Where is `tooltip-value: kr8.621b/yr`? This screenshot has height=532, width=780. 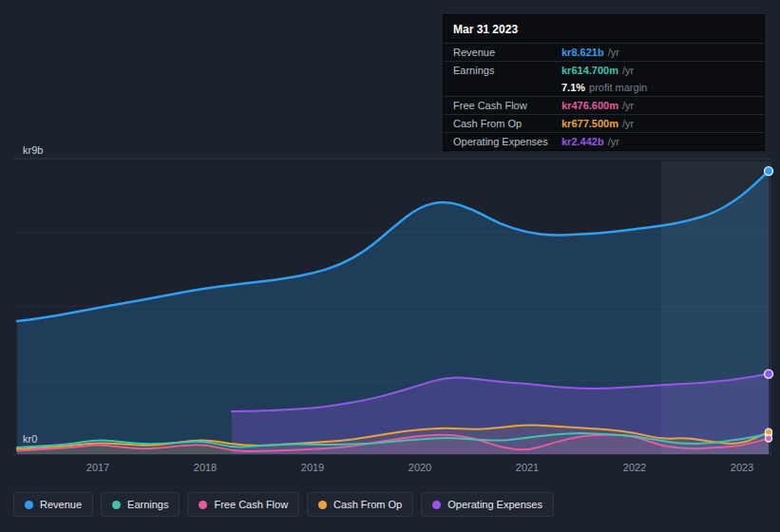 tooltip-value: kr8.621b/yr is located at coordinates (591, 52).